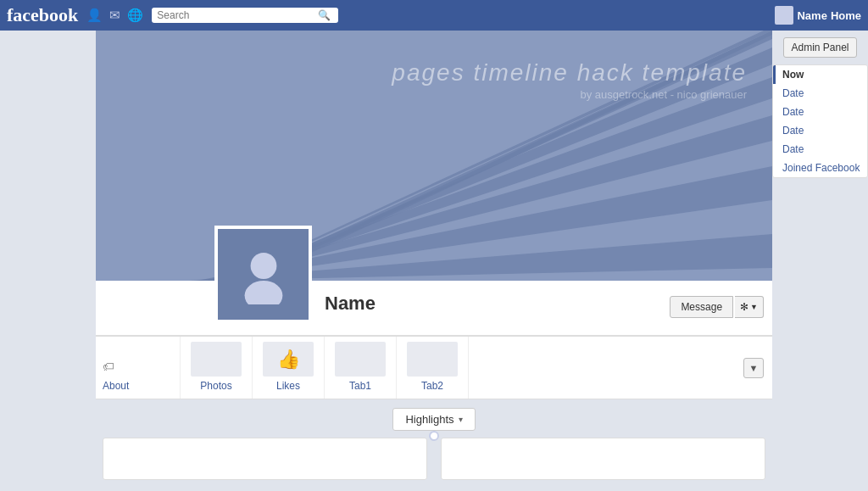 The height and width of the screenshot is (491, 868). What do you see at coordinates (264, 275) in the screenshot?
I see `avatar-svg` at bounding box center [264, 275].